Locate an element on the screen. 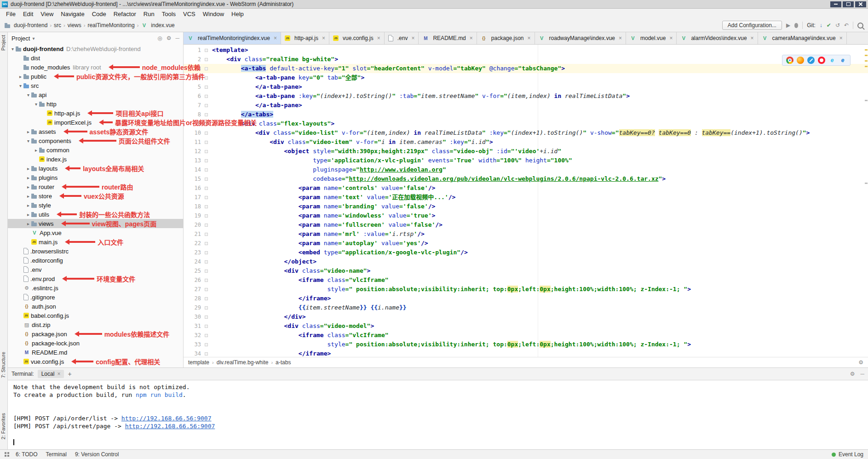 This screenshot has height=459, width=868. tree-item-router: ▸routerrouter路由 is located at coordinates (96, 187).